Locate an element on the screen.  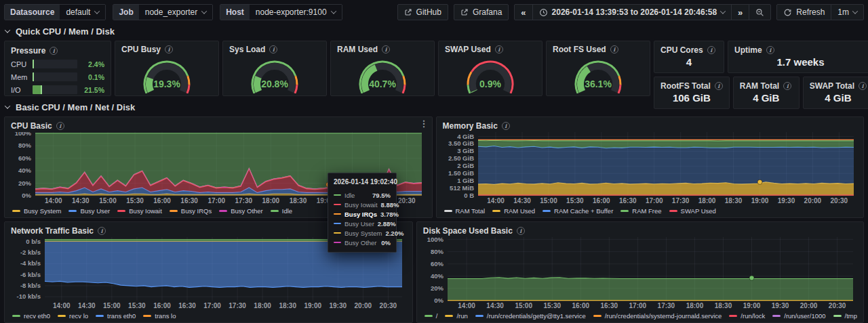
refresh-interval-select: 1m is located at coordinates (848, 12).